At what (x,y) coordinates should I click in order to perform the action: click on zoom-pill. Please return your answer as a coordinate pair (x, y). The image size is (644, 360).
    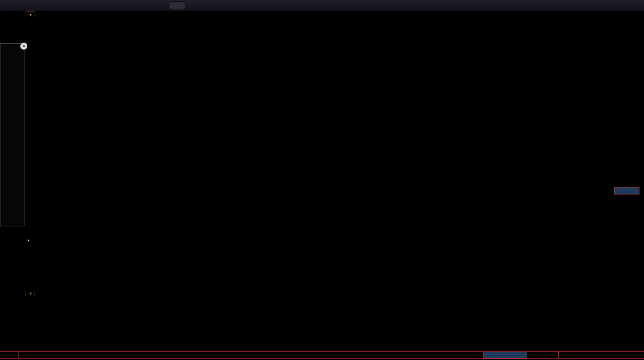
    Looking at the image, I should click on (177, 6).